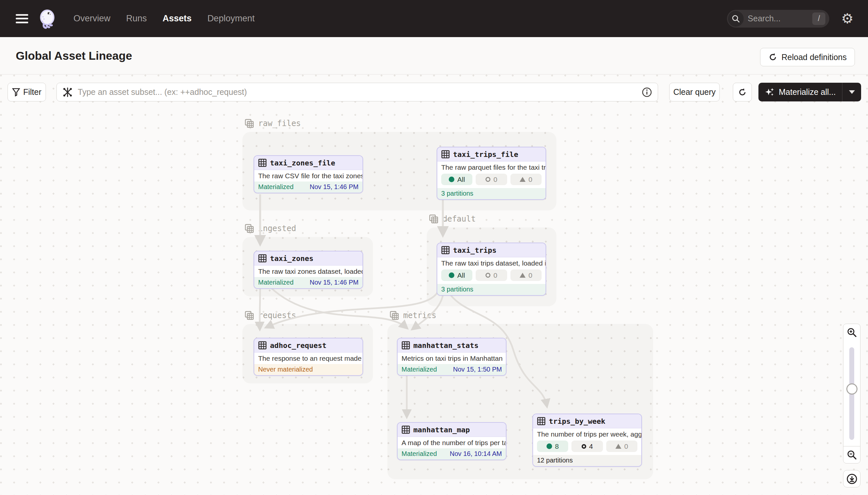  What do you see at coordinates (587, 434) in the screenshot?
I see `asset-description: The number of trips per week, aggreg...` at bounding box center [587, 434].